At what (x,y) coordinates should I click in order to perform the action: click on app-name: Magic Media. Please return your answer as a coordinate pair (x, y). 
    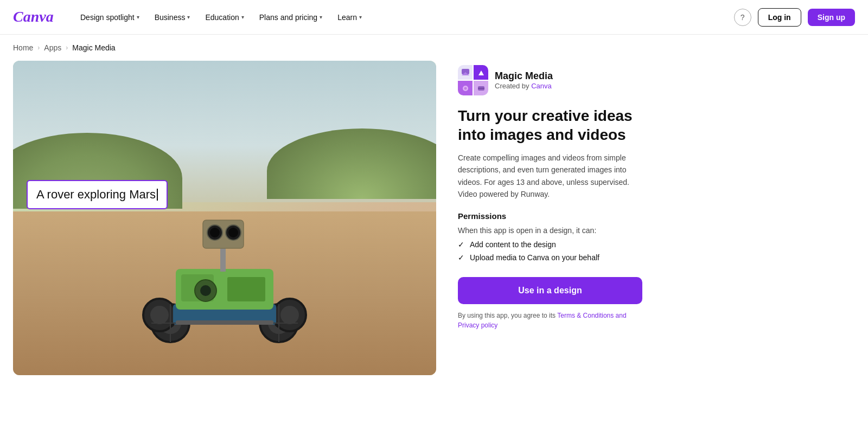
    Looking at the image, I should click on (524, 76).